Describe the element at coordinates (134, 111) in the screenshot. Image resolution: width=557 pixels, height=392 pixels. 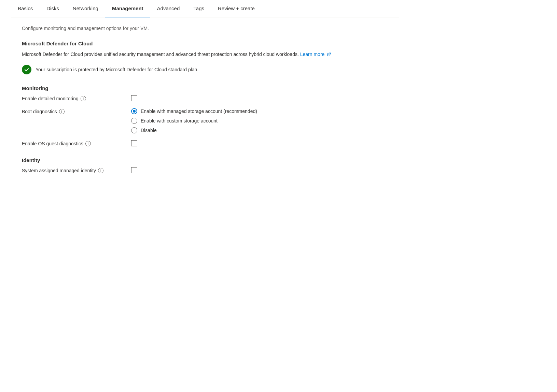
I see `boot-diagnostics-managed-radio` at that location.